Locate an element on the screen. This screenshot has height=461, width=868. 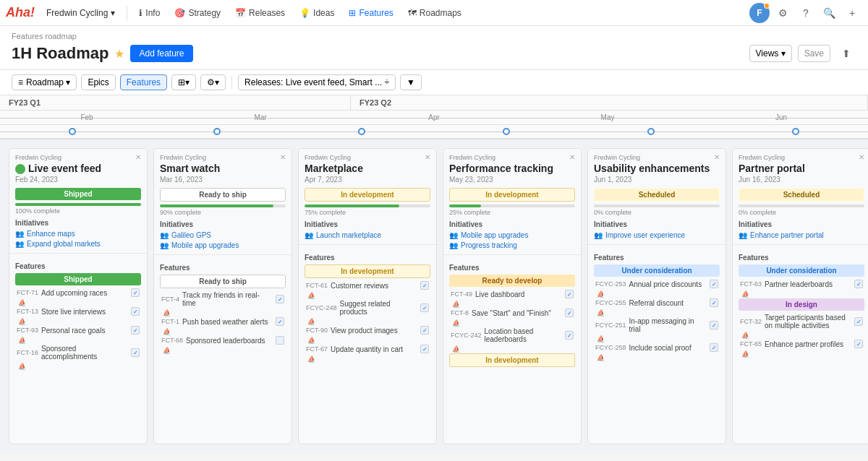
initiative-item: 👥 Galileo GPS is located at coordinates (223, 236).